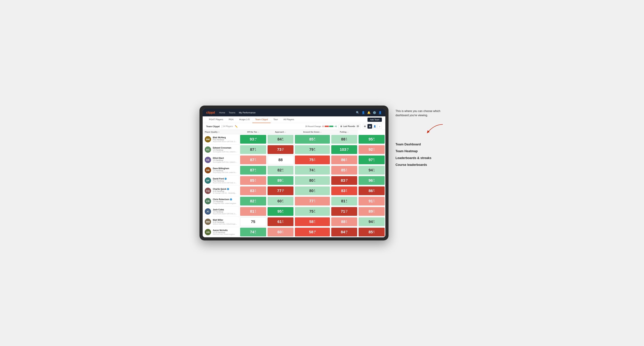 The height and width of the screenshot is (346, 644). I want to click on sort-arrow-off-tee: —, so click(258, 132).